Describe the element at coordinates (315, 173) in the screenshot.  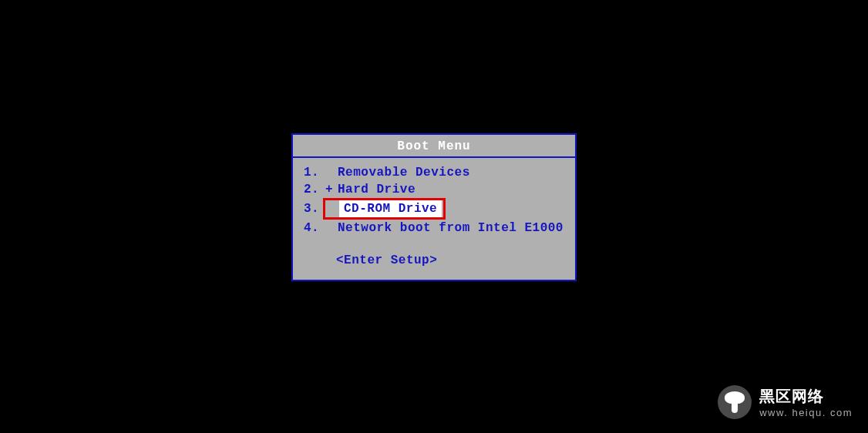
I see `boot-item-number: 1.` at that location.